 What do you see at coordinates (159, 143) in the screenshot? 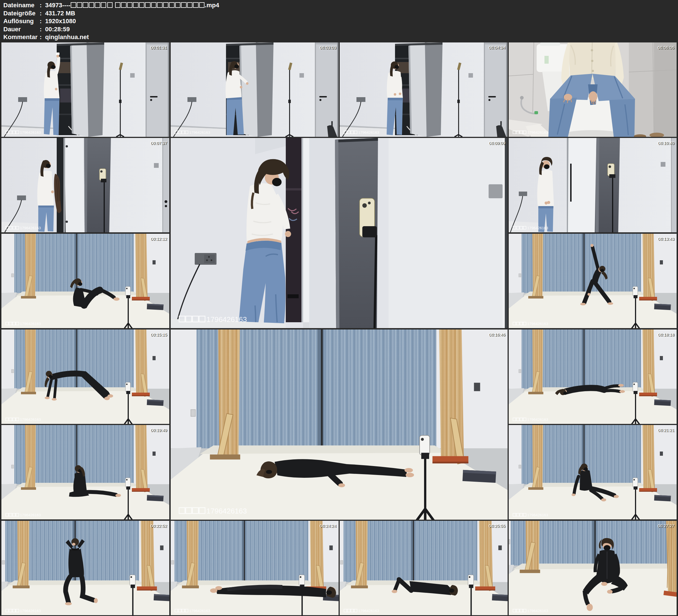
I see `svg-text: 00:07:37` at bounding box center [159, 143].